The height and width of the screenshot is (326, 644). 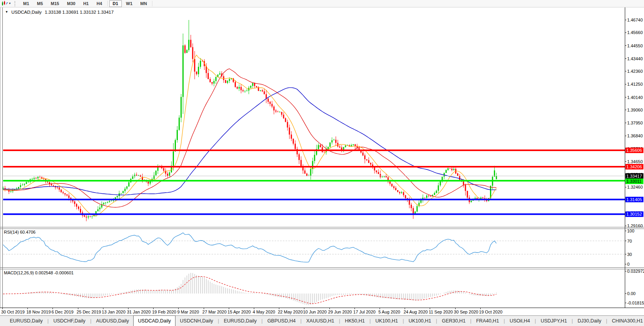 What do you see at coordinates (188, 312) in the screenshot?
I see `time-axis-label: 9 Mar 2020` at bounding box center [188, 312].